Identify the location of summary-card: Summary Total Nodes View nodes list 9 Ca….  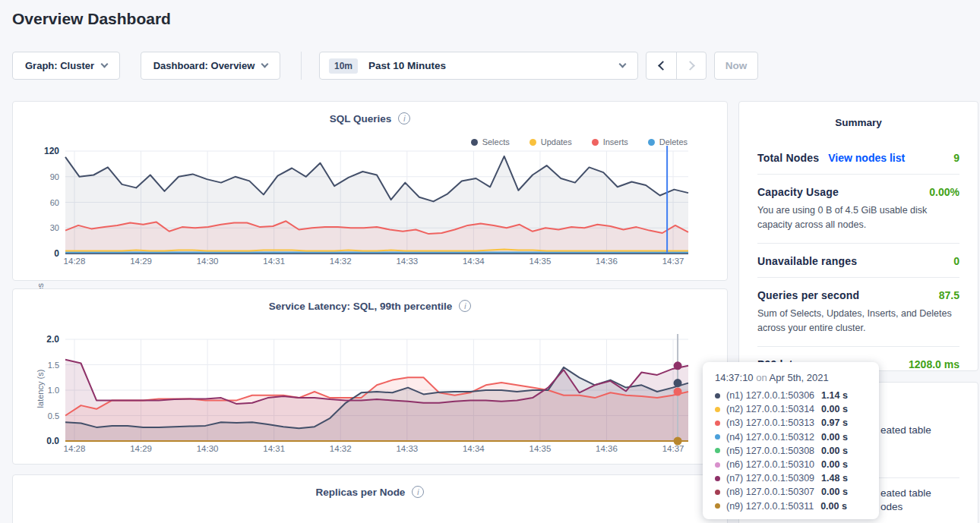
(858, 236).